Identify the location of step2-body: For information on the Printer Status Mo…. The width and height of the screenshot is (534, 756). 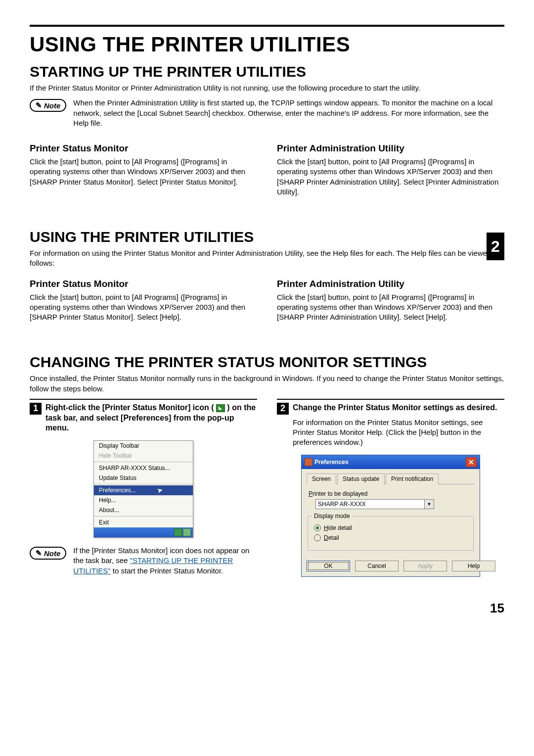
(399, 432).